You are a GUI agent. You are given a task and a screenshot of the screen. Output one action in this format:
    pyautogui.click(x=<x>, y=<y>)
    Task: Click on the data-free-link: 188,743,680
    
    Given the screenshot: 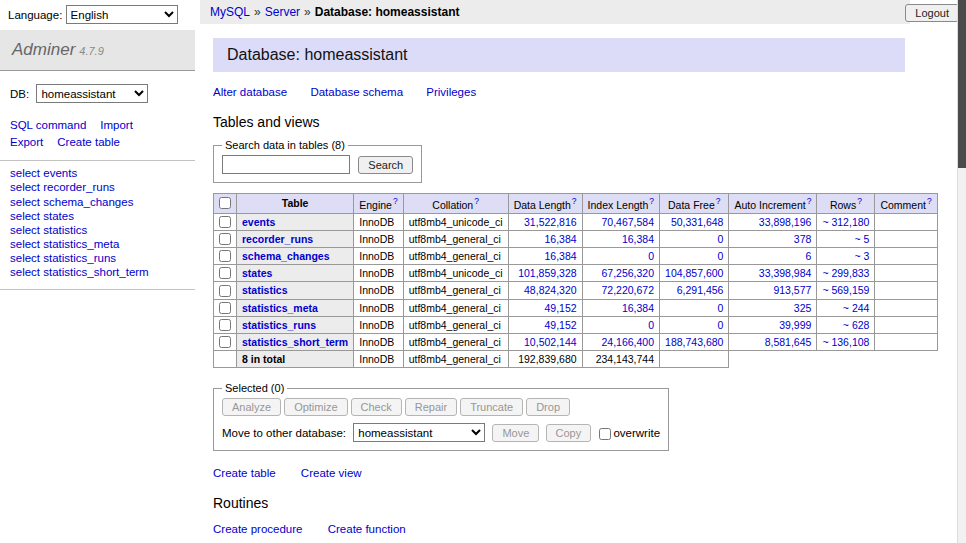 What is the action you would take?
    pyautogui.click(x=694, y=342)
    